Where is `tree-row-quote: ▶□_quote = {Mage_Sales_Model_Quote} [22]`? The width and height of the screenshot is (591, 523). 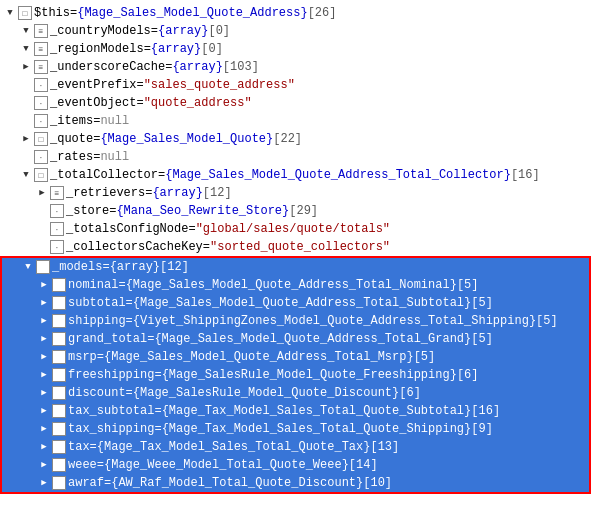 tree-row-quote: ▶□_quote = {Mage_Sales_Model_Quote} [22] is located at coordinates (296, 139).